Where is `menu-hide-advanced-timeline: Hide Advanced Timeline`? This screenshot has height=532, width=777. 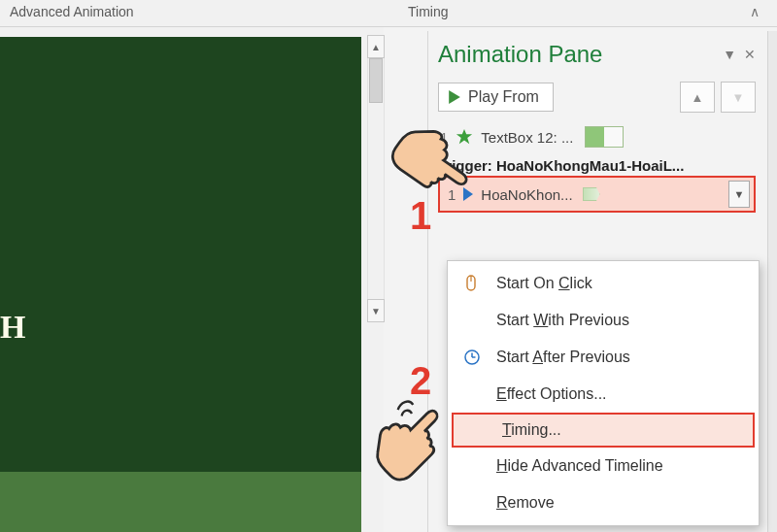 menu-hide-advanced-timeline: Hide Advanced Timeline is located at coordinates (603, 466).